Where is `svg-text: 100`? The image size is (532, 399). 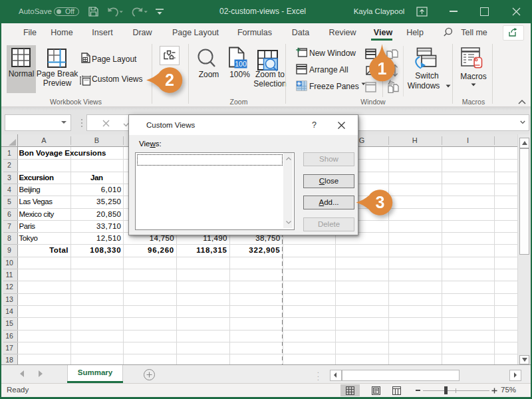
svg-text: 100 is located at coordinates (241, 64).